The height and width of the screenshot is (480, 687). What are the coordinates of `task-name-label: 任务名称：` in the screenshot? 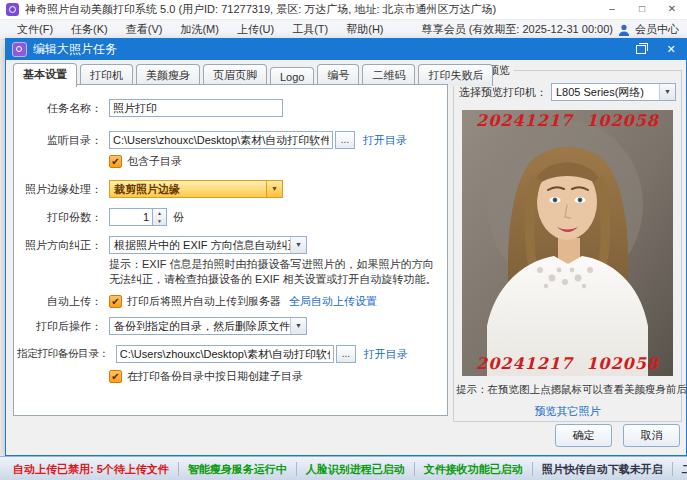 It's located at (61, 108).